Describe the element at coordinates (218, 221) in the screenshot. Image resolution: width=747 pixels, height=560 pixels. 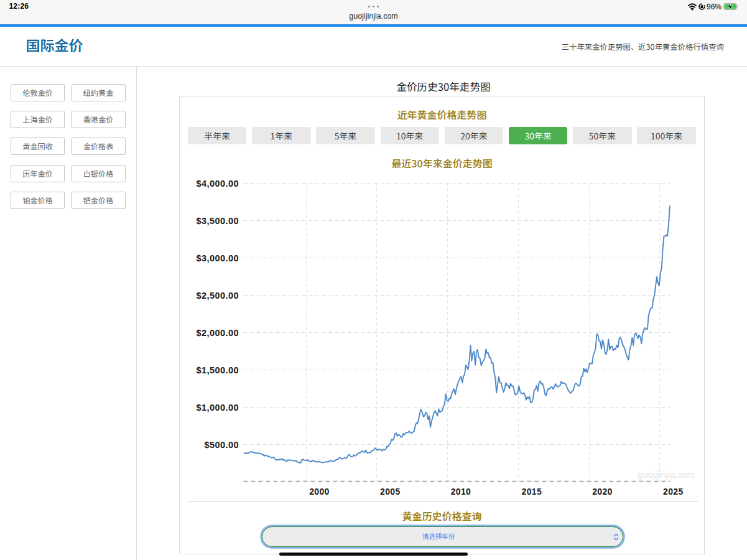
I see `svg-text: $3,500.00` at that location.